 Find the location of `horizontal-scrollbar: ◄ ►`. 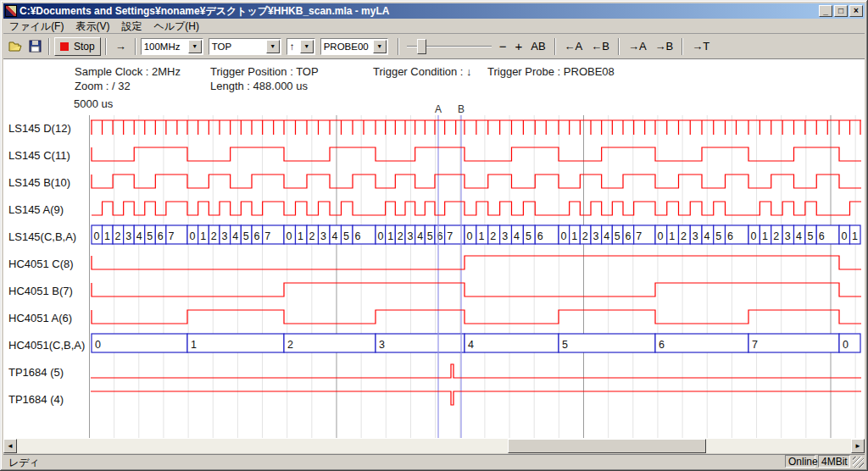

horizontal-scrollbar: ◄ ► is located at coordinates (434, 446).